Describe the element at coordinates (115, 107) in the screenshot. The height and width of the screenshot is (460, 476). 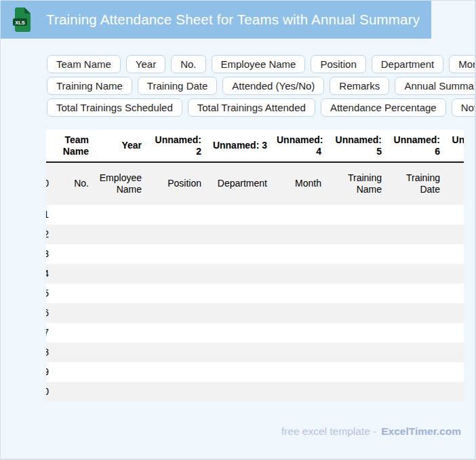
I see `column-chip: Total Trainings Scheduled` at that location.